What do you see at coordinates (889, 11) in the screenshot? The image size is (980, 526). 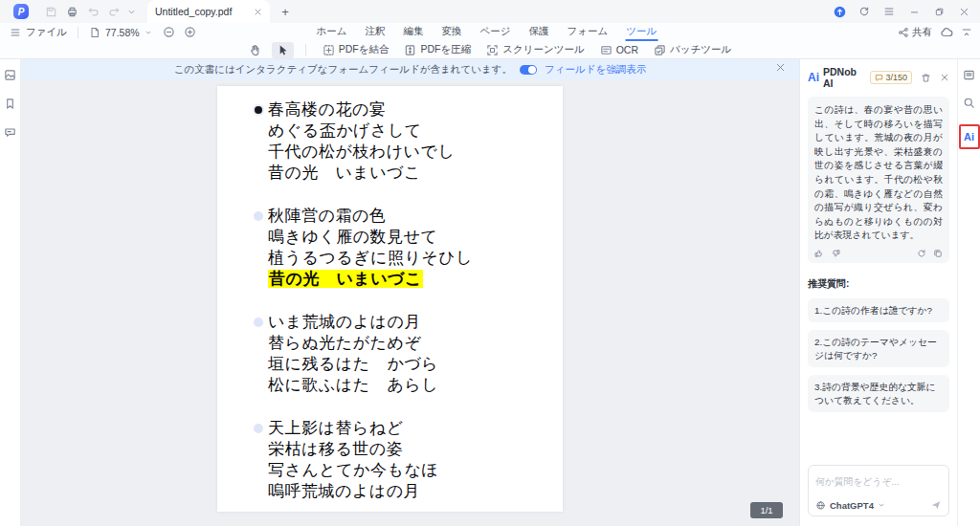 I see `main-menu-icon` at bounding box center [889, 11].